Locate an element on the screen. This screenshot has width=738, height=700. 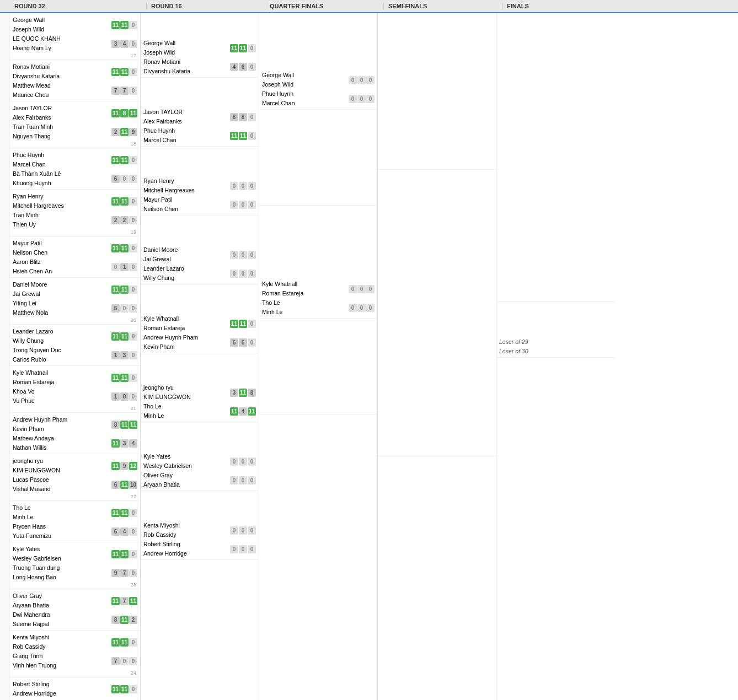
team-row: Leander LazaroWilly Chung 0 0 0 is located at coordinates (200, 273).